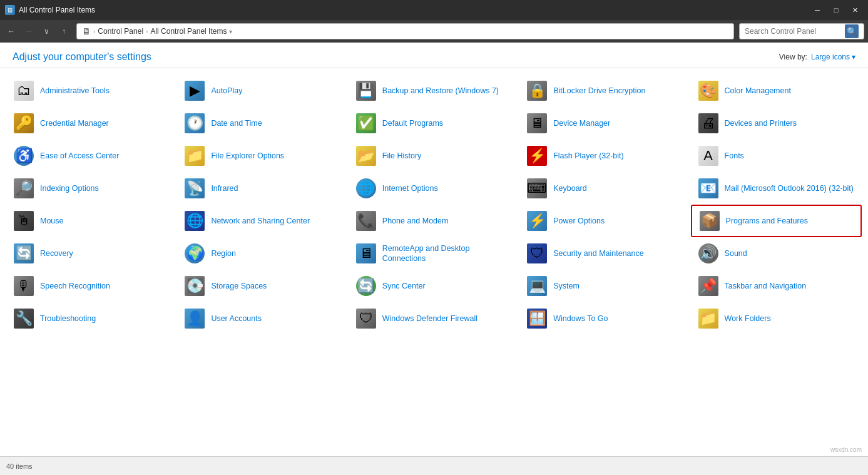 The width and height of the screenshot is (868, 475). I want to click on internet-opts-label: Internet Options, so click(411, 188).